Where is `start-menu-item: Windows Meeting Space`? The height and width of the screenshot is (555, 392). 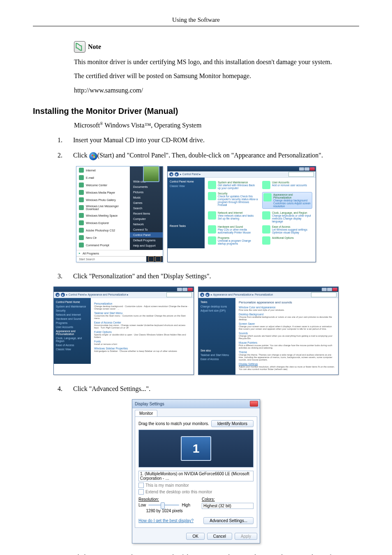 start-menu-item: Windows Meeting Space is located at coordinates (103, 215).